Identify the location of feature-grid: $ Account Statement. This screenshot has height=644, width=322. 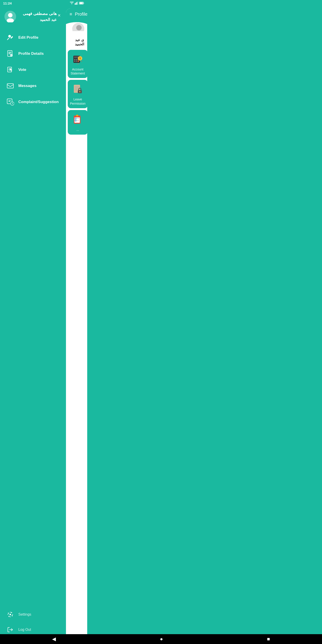
(76, 92).